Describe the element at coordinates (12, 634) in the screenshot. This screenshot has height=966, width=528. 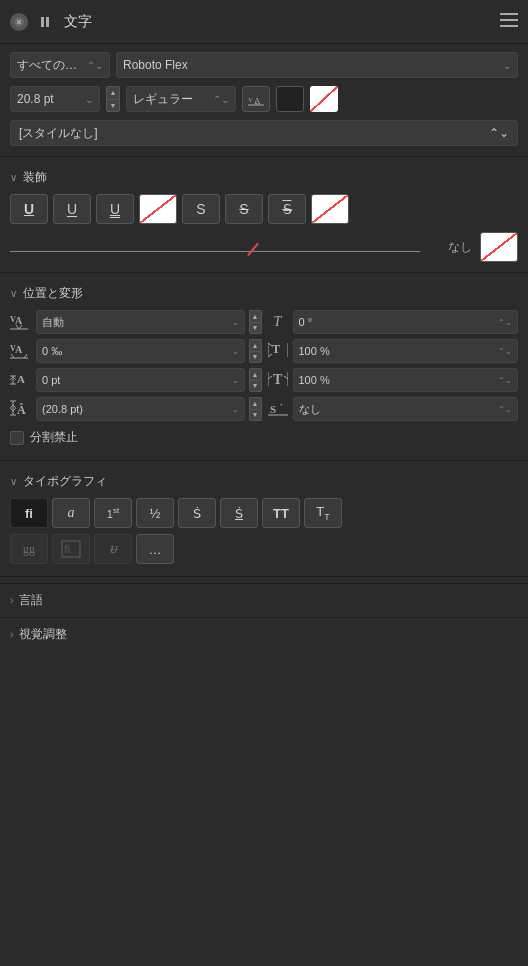
I see `collapsed-chevron-icon: ›` at that location.